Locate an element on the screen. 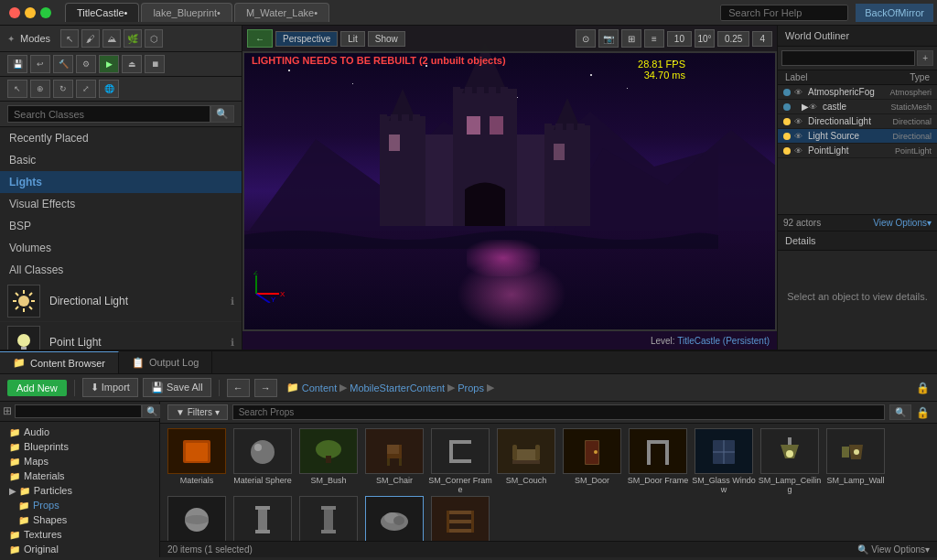 This screenshot has width=937, height=560. search-help-input is located at coordinates (784, 13).